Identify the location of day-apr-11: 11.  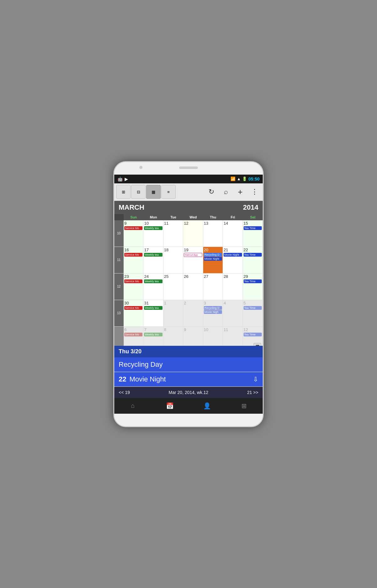
(233, 336).